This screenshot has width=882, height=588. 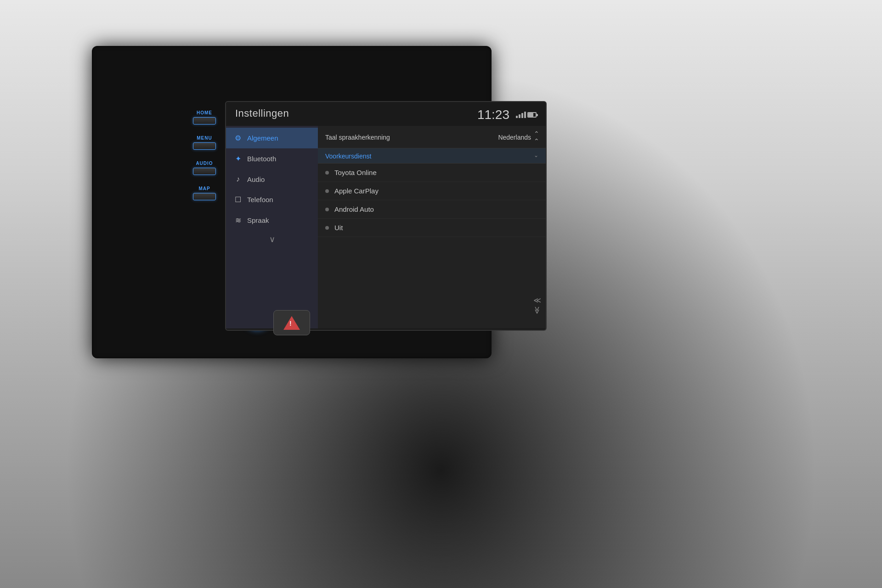 I want to click on home-label: HOME, so click(x=204, y=113).